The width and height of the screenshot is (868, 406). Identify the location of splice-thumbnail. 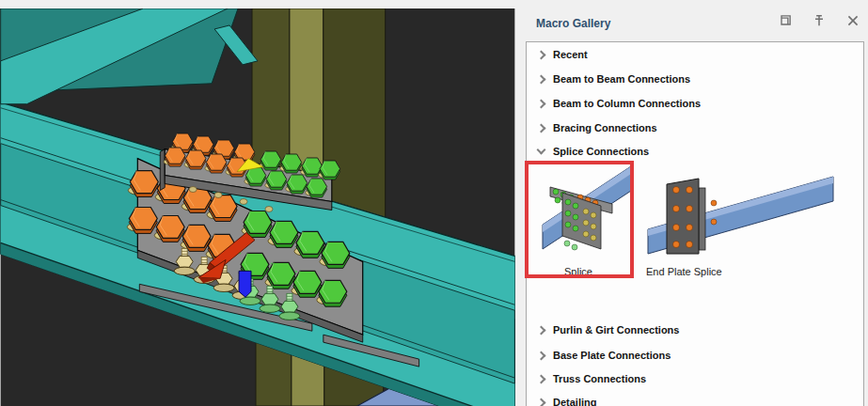
(581, 214).